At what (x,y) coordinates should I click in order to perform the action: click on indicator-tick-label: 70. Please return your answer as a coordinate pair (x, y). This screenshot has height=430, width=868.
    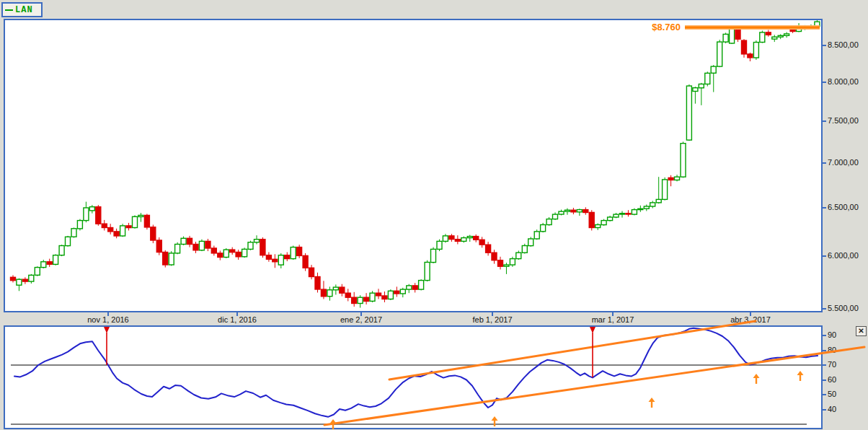
    Looking at the image, I should click on (832, 364).